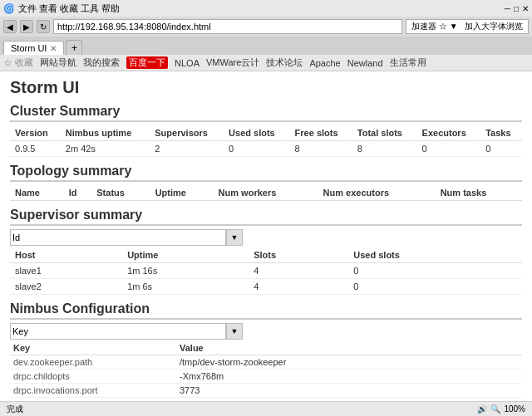 This screenshot has width=532, height=416. I want to click on nimbus-config-heading: Nimbus Configuration, so click(266, 311).